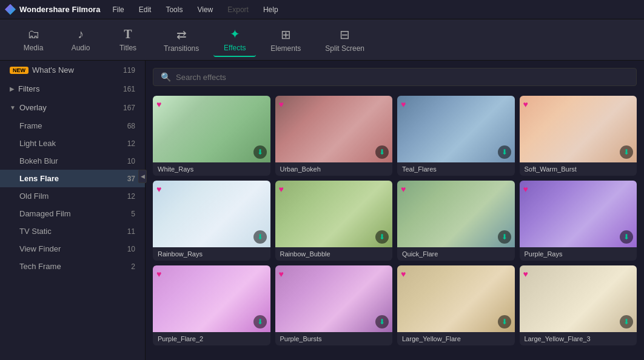 This screenshot has height=360, width=644. Describe the element at coordinates (505, 152) in the screenshot. I see `download-icon-teal-flares: ⬇` at that location.